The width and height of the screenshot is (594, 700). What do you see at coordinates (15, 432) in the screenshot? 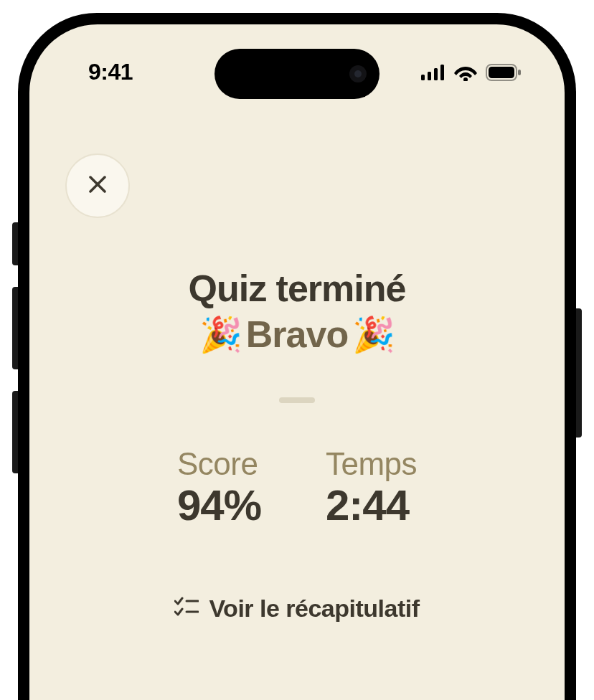
I see `phone-volume-down-button` at bounding box center [15, 432].